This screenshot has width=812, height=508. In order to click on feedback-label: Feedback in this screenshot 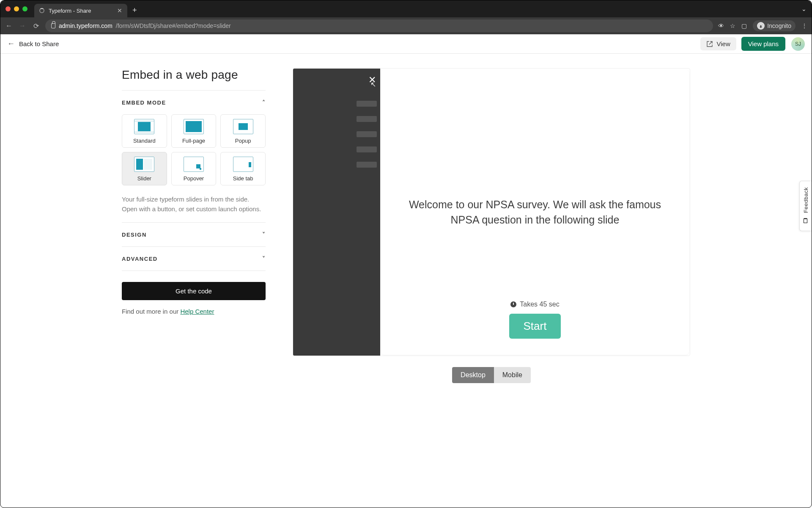, I will do `click(806, 200)`.